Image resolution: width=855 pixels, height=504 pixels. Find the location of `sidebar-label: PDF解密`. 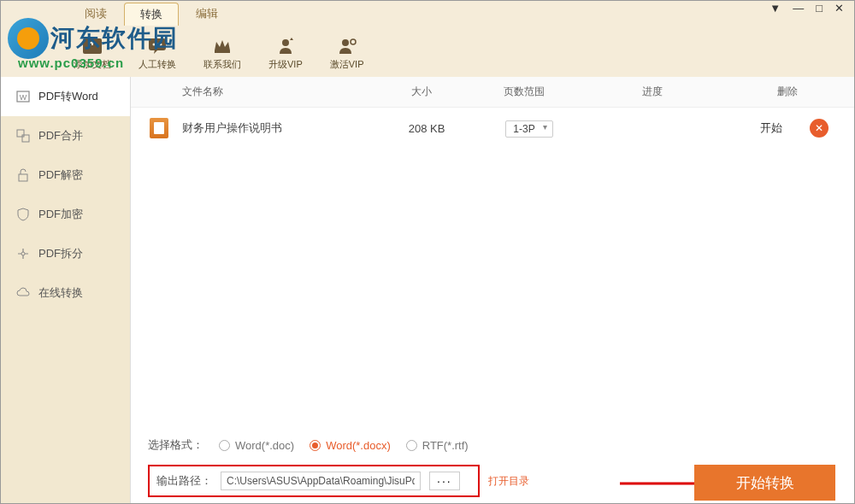

sidebar-label: PDF解密 is located at coordinates (61, 175).